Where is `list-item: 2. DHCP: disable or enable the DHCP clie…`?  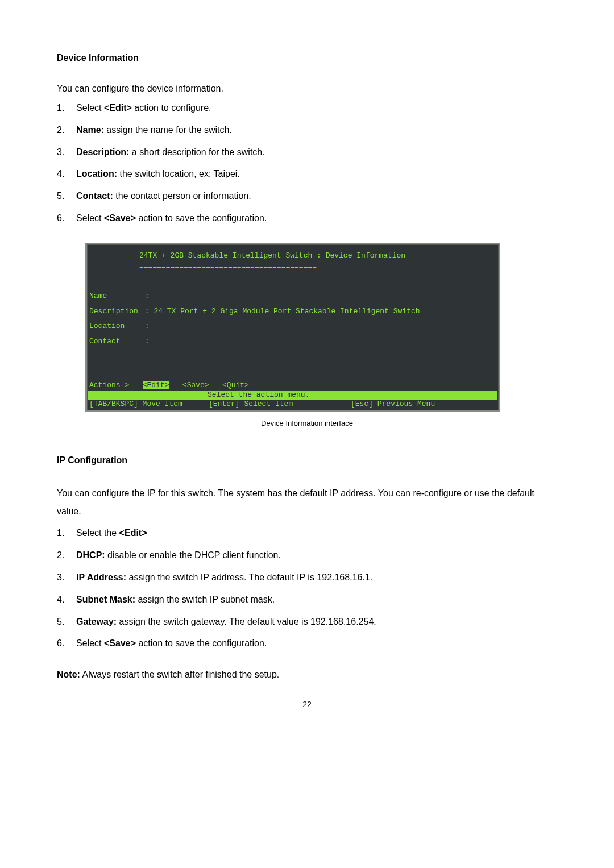
list-item: 2. DHCP: disable or enable the DHCP clie… is located at coordinates (307, 556).